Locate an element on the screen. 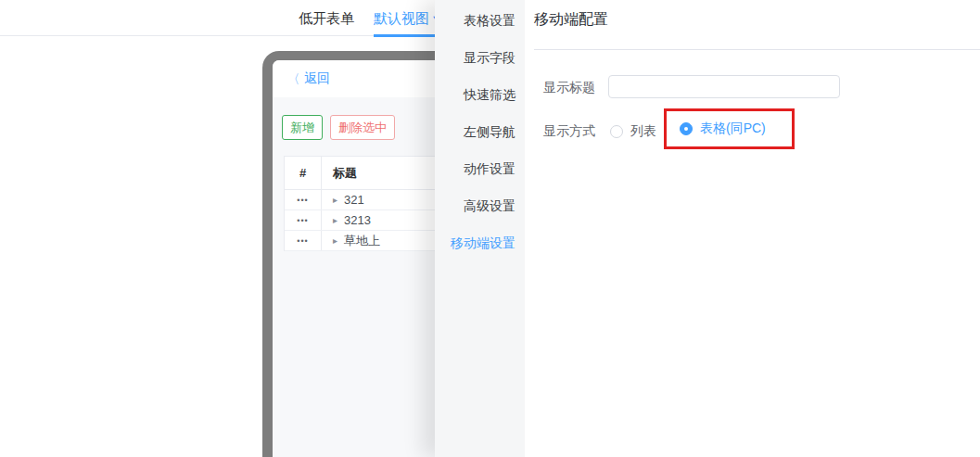 The image size is (980, 457). active-tab-indicator is located at coordinates (404, 35).